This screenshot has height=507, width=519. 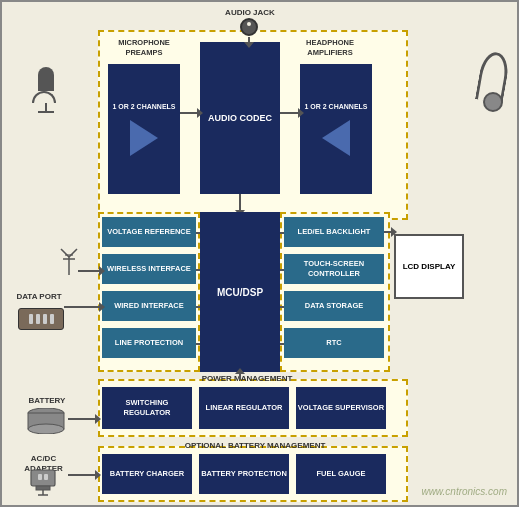 I want to click on line-lineprotect-mcu, so click(x=198, y=344).